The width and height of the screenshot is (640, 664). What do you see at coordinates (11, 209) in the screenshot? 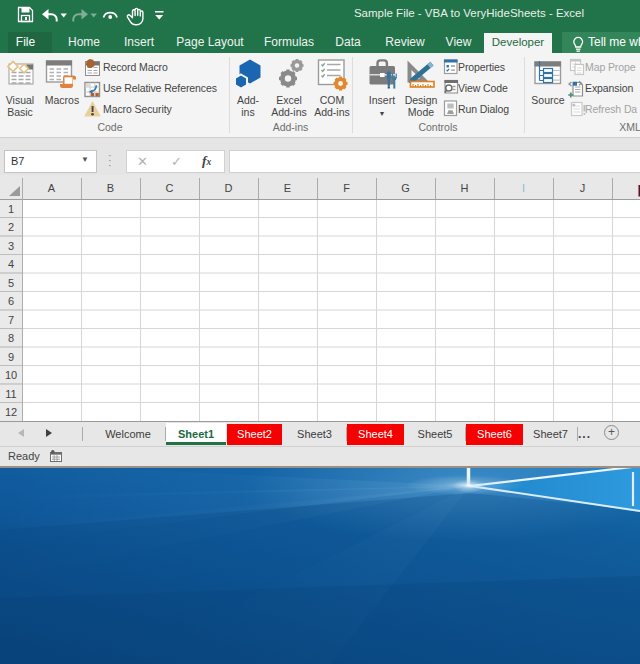
I see `svg-text: 1` at bounding box center [11, 209].